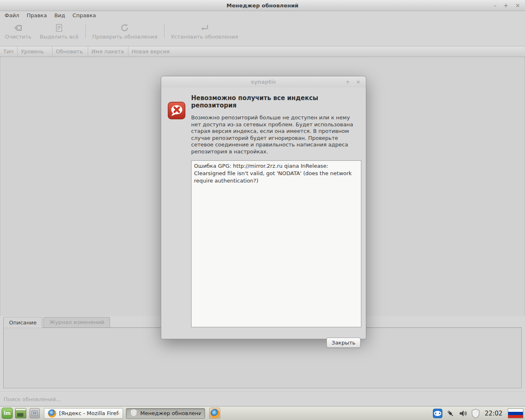  Describe the element at coordinates (262, 44) in the screenshot. I see `content-spacer` at that location.